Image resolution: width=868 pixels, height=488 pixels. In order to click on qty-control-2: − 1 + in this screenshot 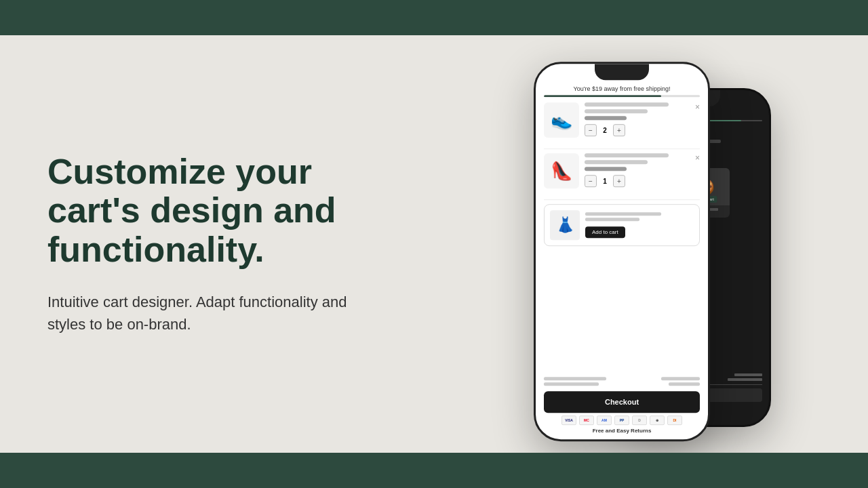, I will do `click(637, 181)`.